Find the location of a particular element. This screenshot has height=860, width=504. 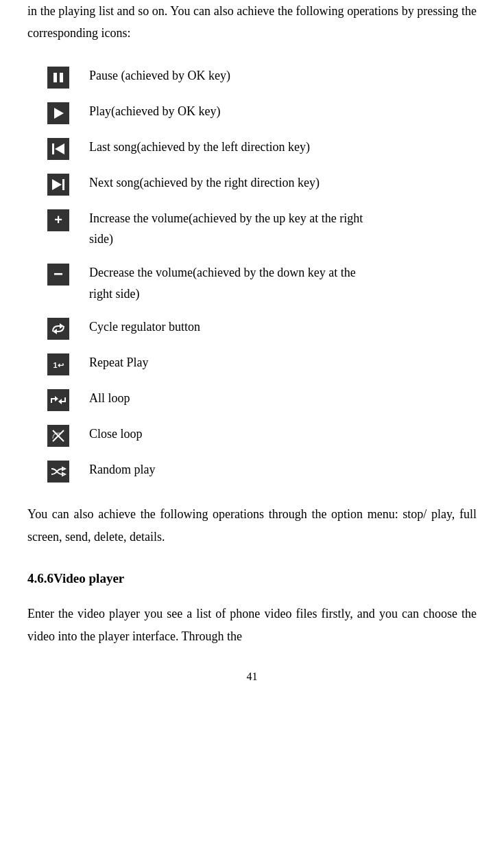

all-loop-icon-cell is located at coordinates (58, 399).